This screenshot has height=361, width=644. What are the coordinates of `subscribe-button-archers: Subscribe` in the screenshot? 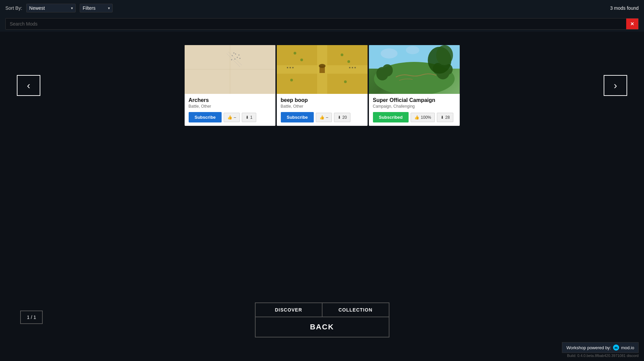 It's located at (205, 117).